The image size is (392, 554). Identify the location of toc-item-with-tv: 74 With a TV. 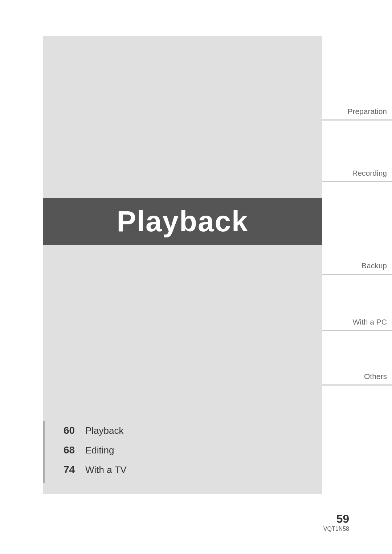
(95, 470).